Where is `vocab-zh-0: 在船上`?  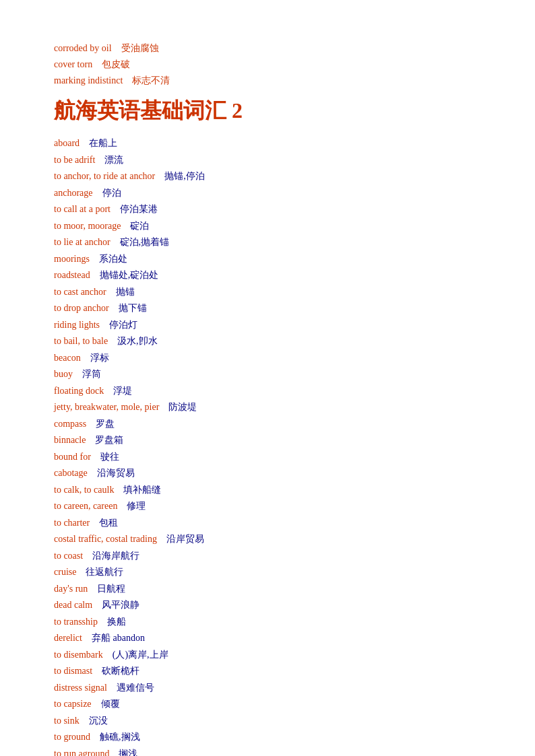 vocab-zh-0: 在船上 is located at coordinates (103, 143).